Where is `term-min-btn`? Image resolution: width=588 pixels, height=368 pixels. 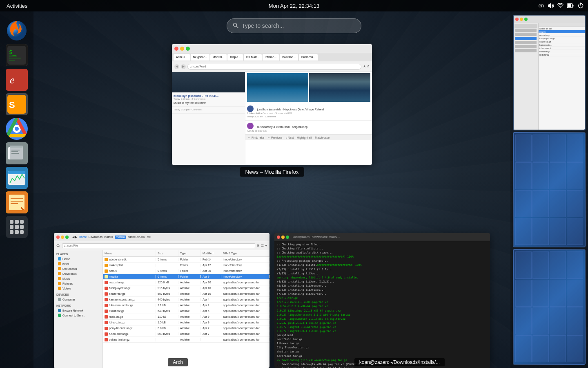 term-min-btn is located at coordinates (283, 237).